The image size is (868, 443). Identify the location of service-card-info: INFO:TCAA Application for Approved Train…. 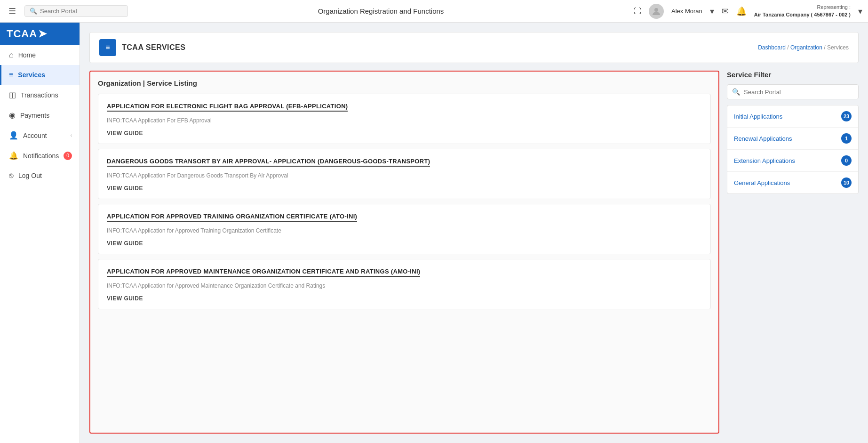
(405, 231).